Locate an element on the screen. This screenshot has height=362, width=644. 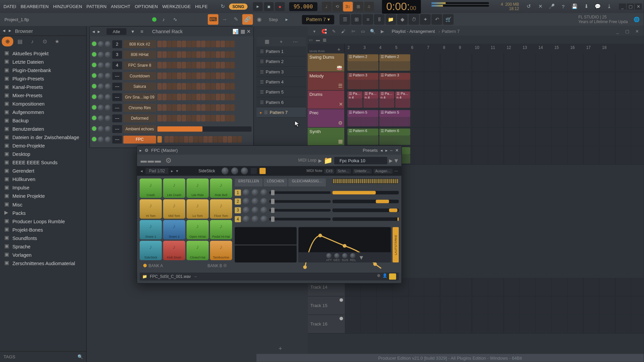
browser-item: ▣Gerendert is located at coordinates (43, 171).